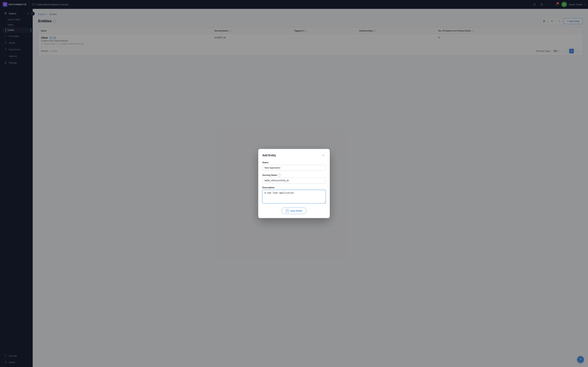 The width and height of the screenshot is (588, 367). Describe the element at coordinates (296, 211) in the screenshot. I see `save-entity-label: Save Entity` at that location.